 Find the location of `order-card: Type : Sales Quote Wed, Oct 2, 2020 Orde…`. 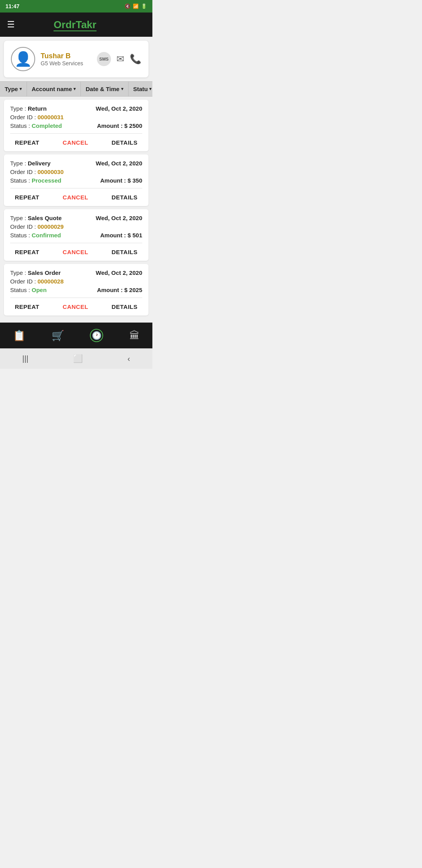

order-card: Type : Sales Quote Wed, Oct 2, 2020 Orde… is located at coordinates (76, 235).